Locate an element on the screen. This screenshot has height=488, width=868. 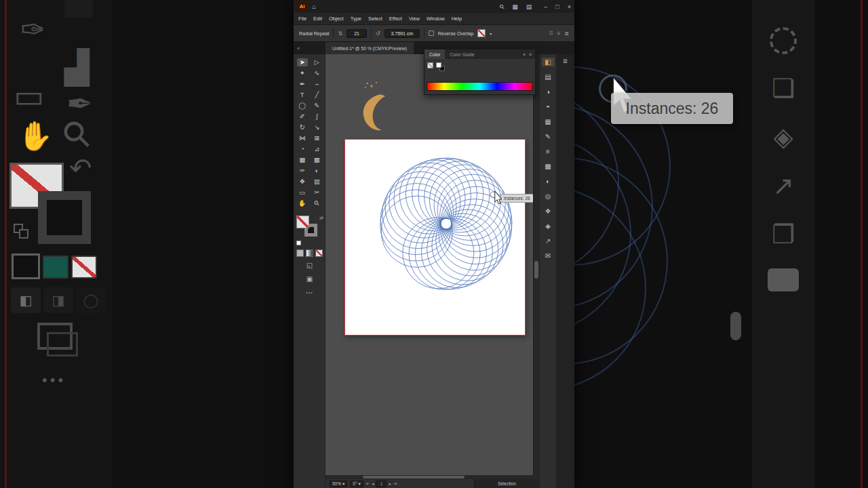
drawing-mode-icon: ◱ is located at coordinates (309, 266).